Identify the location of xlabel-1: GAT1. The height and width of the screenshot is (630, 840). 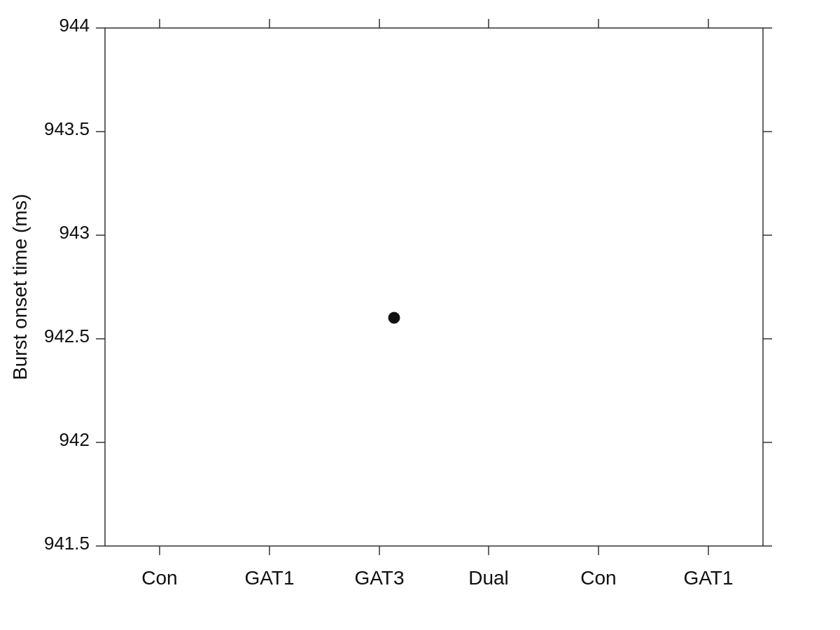
(269, 578).